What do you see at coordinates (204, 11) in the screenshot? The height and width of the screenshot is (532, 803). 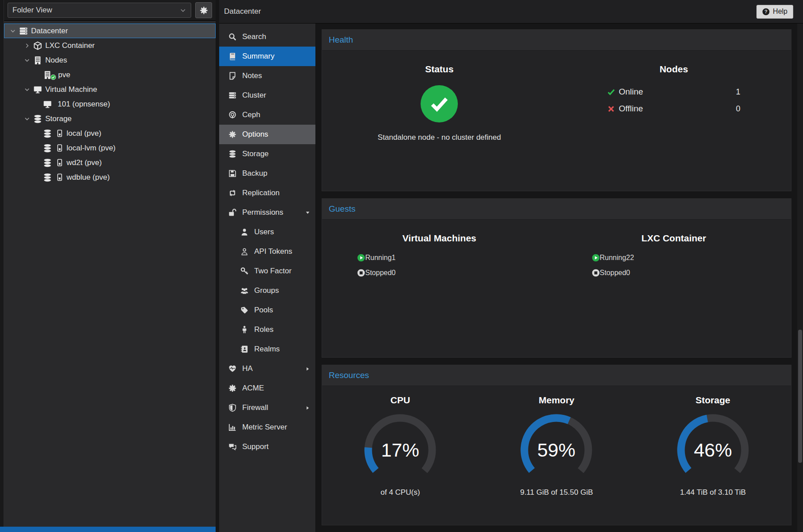 I see `gear-icon` at bounding box center [204, 11].